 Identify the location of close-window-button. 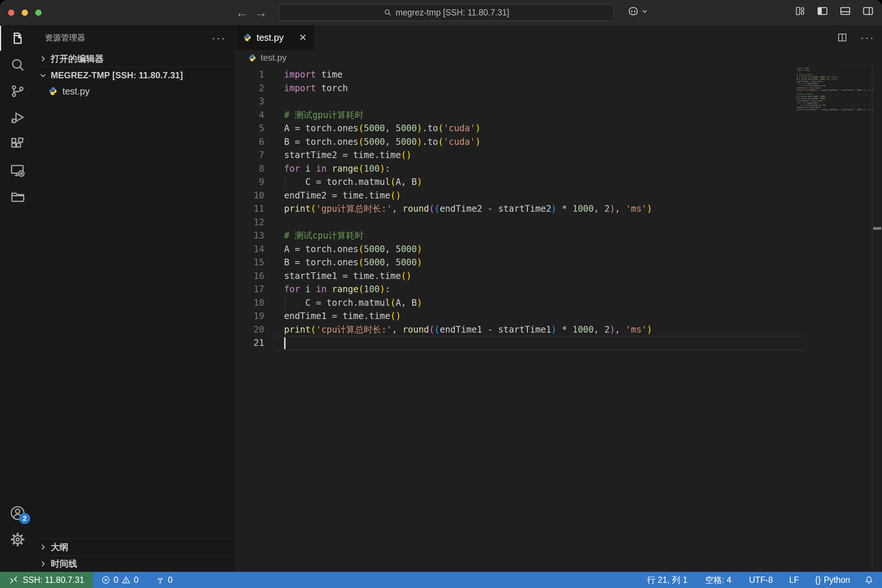
(11, 13).